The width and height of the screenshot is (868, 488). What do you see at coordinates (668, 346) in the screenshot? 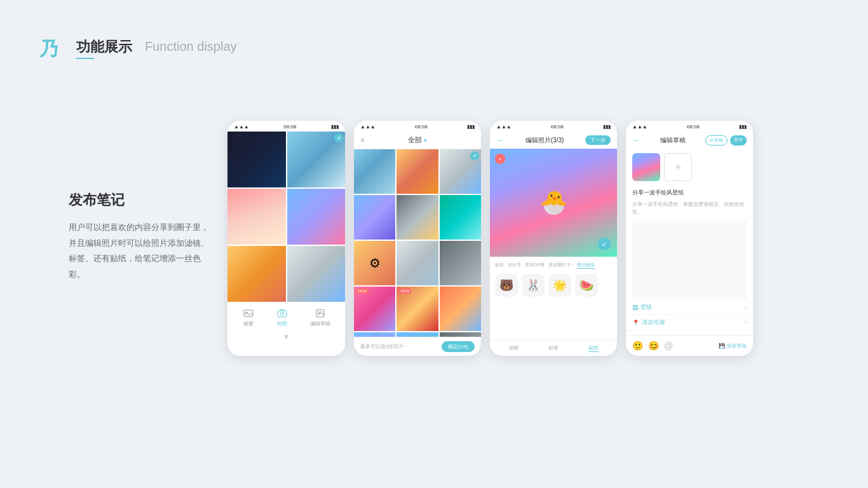
I see `at-icon: @` at bounding box center [668, 346].